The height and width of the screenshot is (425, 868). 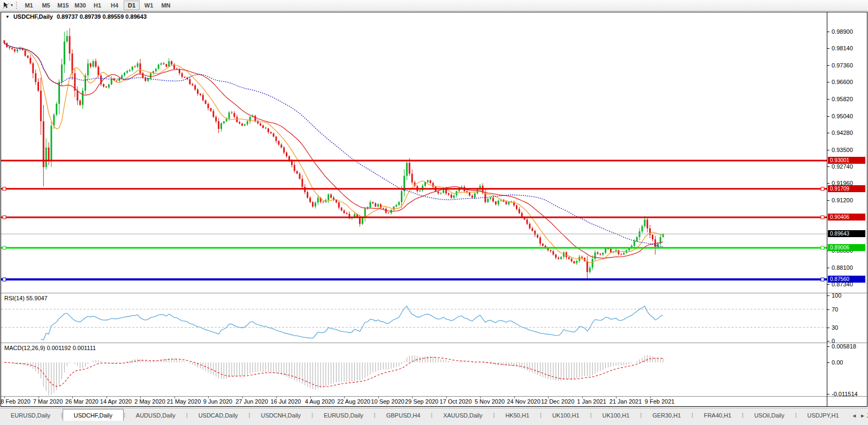 What do you see at coordinates (717, 415) in the screenshot?
I see `chart-tab-fra40-h1: FRA40,H1` at bounding box center [717, 415].